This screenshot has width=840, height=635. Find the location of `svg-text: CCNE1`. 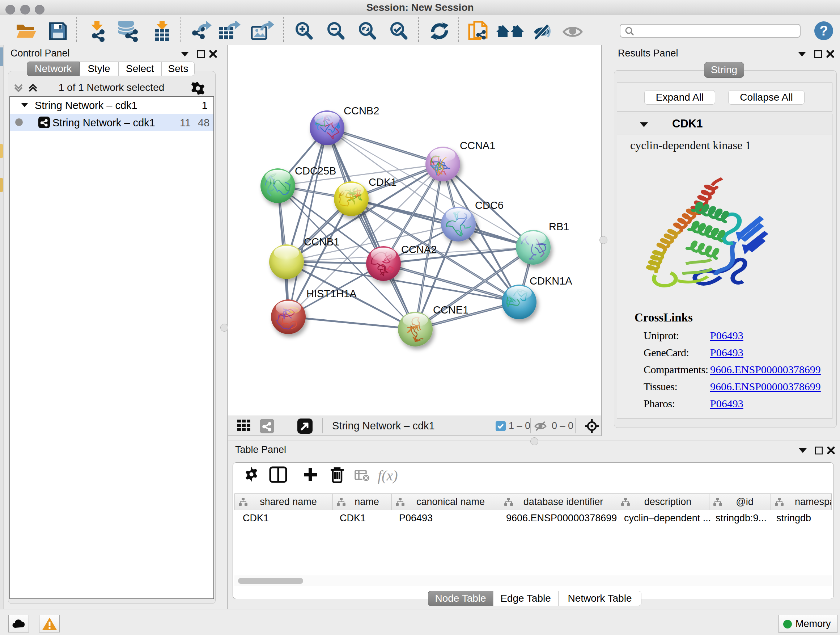

svg-text: CCNE1 is located at coordinates (451, 310).